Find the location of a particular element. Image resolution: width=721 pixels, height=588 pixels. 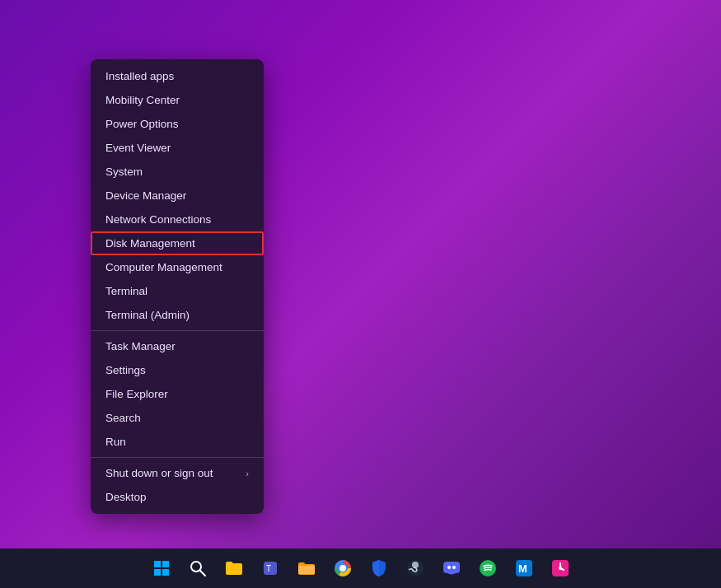

menu-item-run: Run is located at coordinates (177, 441).